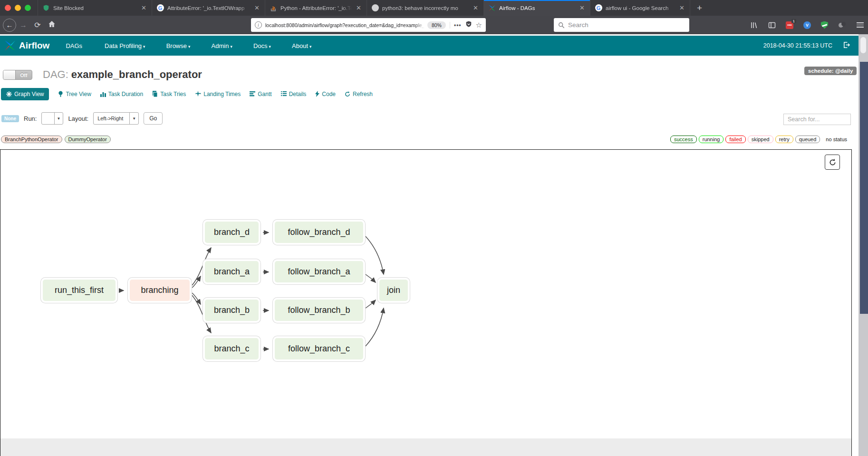  I want to click on edge-follow_b-join, so click(371, 304).